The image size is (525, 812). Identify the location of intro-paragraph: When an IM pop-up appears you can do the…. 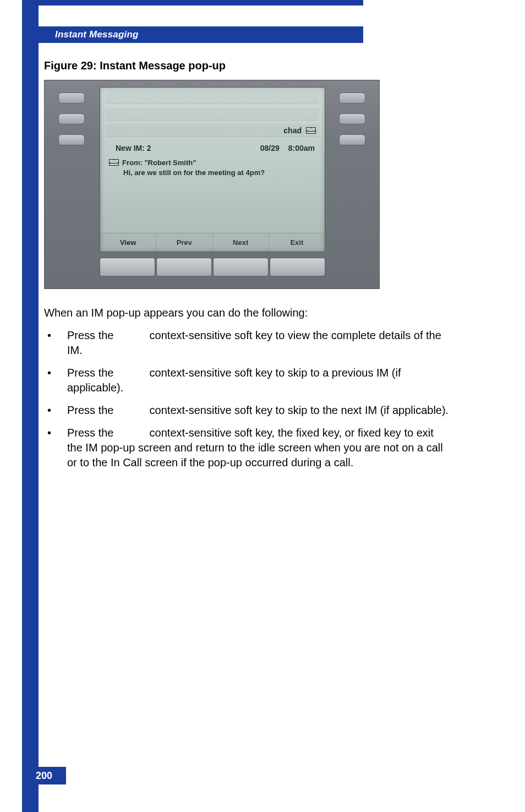
(248, 313).